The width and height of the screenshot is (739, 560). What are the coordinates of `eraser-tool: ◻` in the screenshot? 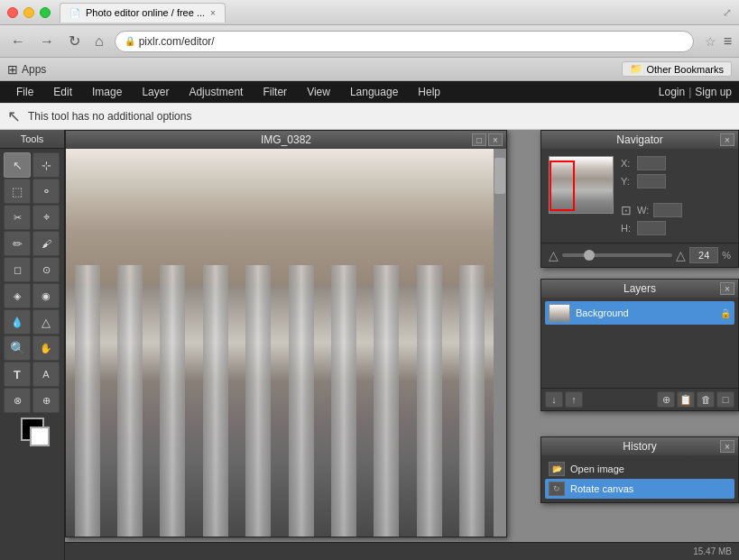 It's located at (17, 270).